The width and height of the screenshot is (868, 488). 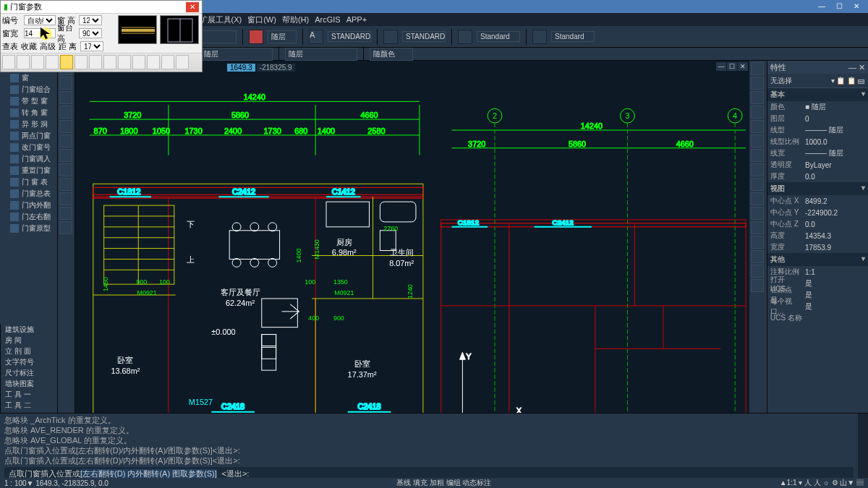 I want to click on tool-renumber: 改门窗号, so click(x=32, y=147).